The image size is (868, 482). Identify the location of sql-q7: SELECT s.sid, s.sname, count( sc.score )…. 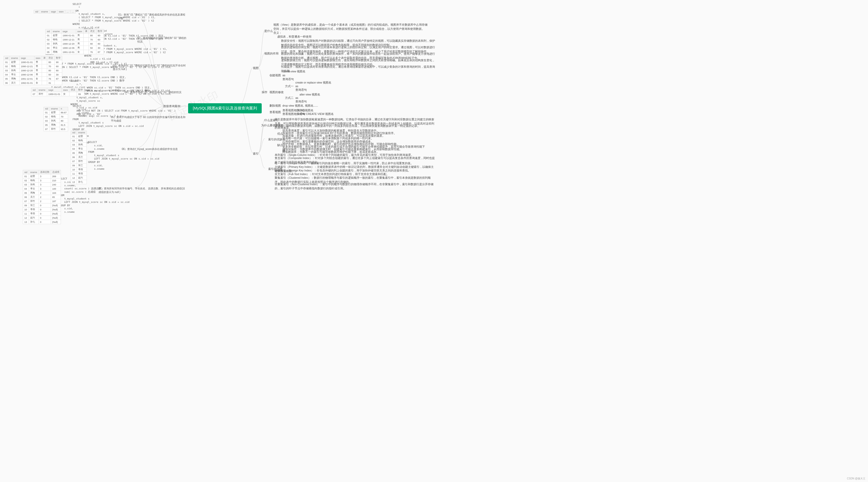
(94, 196).